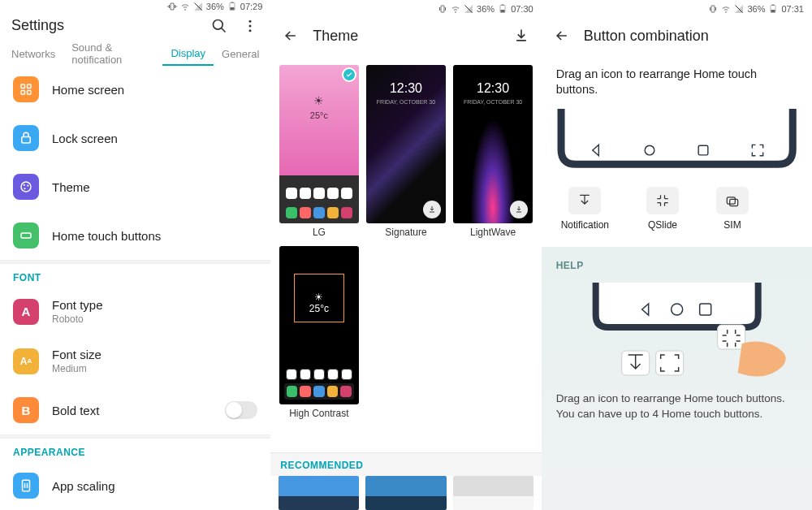 The width and height of the screenshot is (812, 510). Describe the element at coordinates (135, 187) in the screenshot. I see `item-theme: Theme` at that location.